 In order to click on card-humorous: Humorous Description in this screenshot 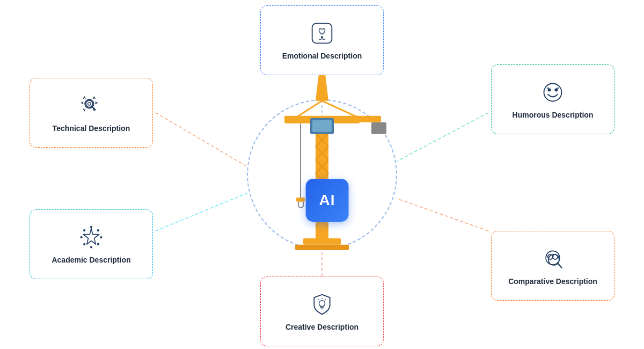, I will do `click(553, 99)`.